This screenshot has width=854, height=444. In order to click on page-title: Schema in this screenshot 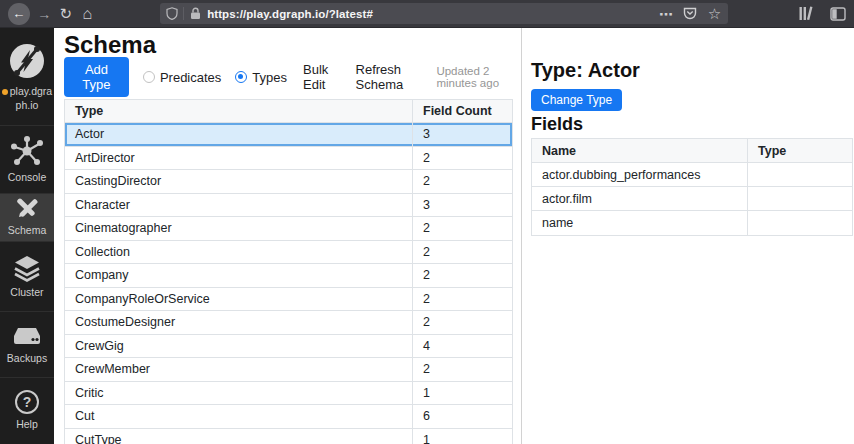, I will do `click(292, 45)`.